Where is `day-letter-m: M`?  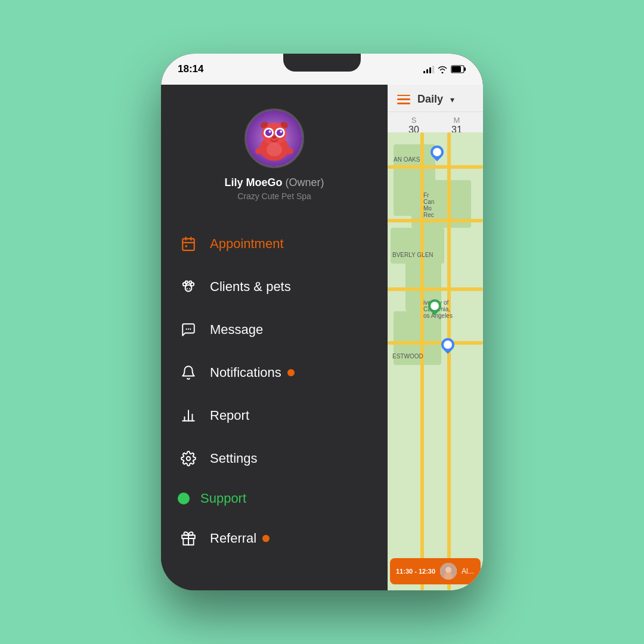 day-letter-m: M is located at coordinates (457, 120).